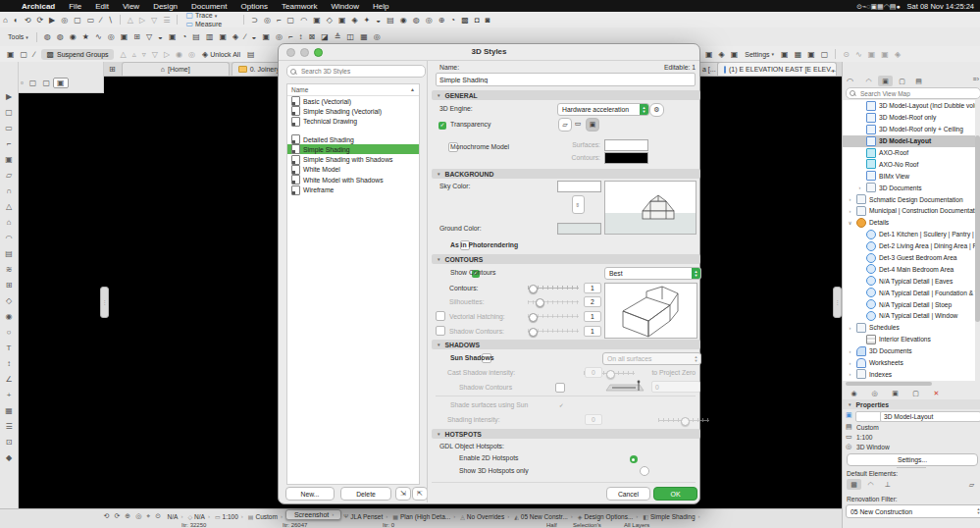 This screenshot has height=528, width=980. Describe the element at coordinates (709, 55) in the screenshot. I see `copy-view-icon: ▣` at that location.